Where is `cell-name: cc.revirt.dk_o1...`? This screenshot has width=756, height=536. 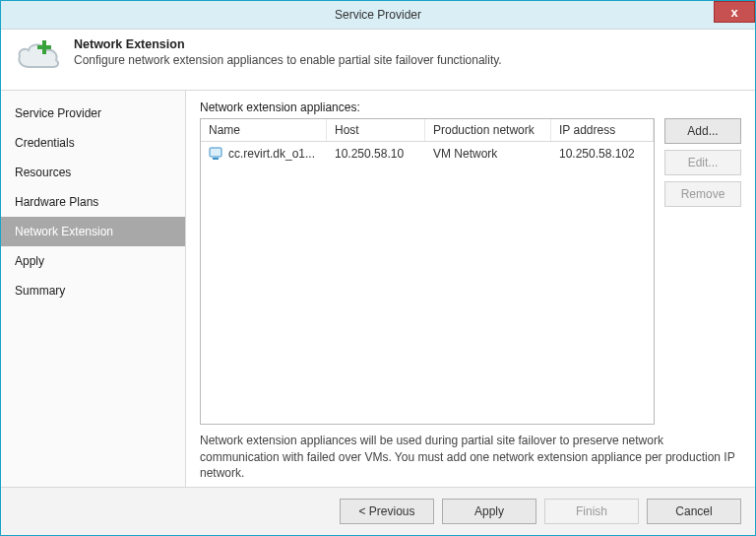 cell-name: cc.revirt.dk_o1... is located at coordinates (264, 154).